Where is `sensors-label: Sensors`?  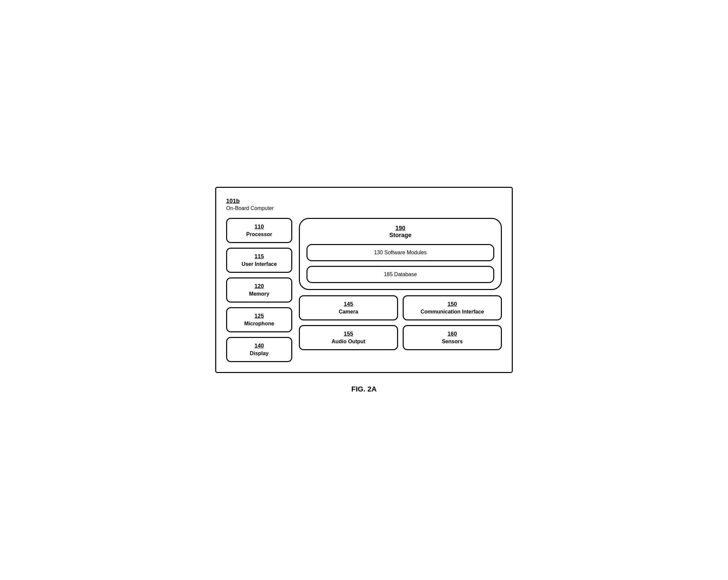 sensors-label: Sensors is located at coordinates (452, 342).